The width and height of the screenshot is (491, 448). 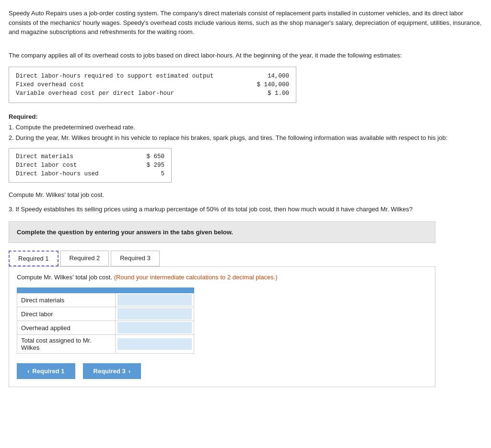 I want to click on answer-table: Direct materials Direct labor Overhead a…, so click(x=105, y=321).